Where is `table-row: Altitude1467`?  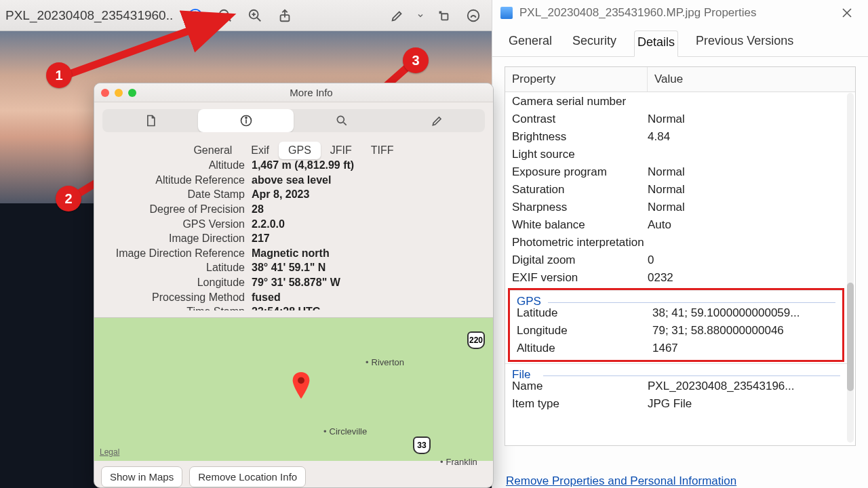
table-row: Altitude1467 is located at coordinates (676, 348).